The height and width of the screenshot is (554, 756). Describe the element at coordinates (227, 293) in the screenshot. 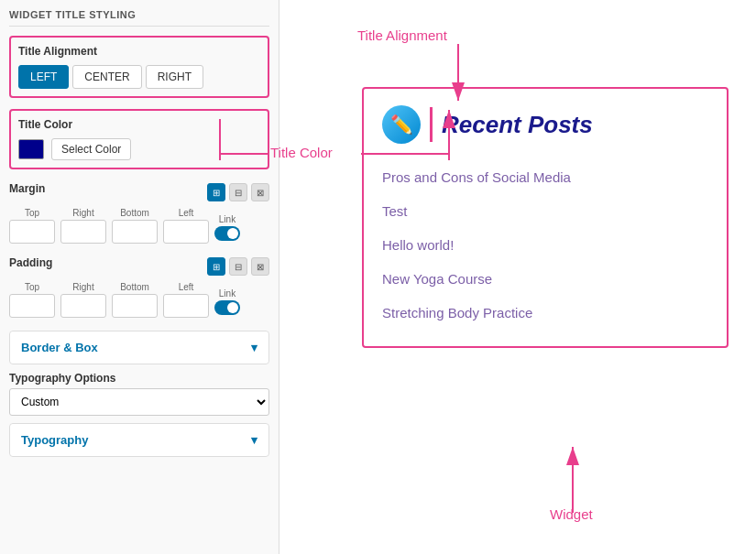

I see `padding-link-label: Link` at that location.